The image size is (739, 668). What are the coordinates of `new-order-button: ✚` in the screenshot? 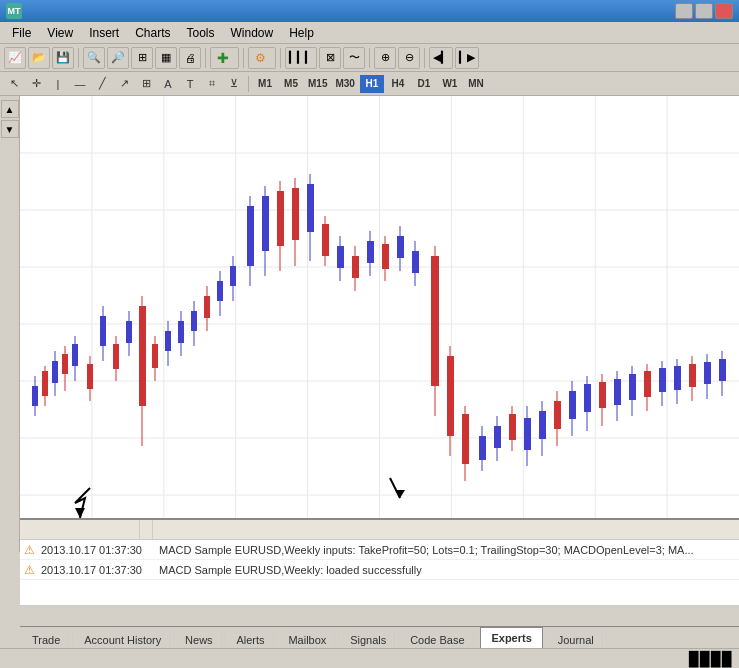 It's located at (224, 58).